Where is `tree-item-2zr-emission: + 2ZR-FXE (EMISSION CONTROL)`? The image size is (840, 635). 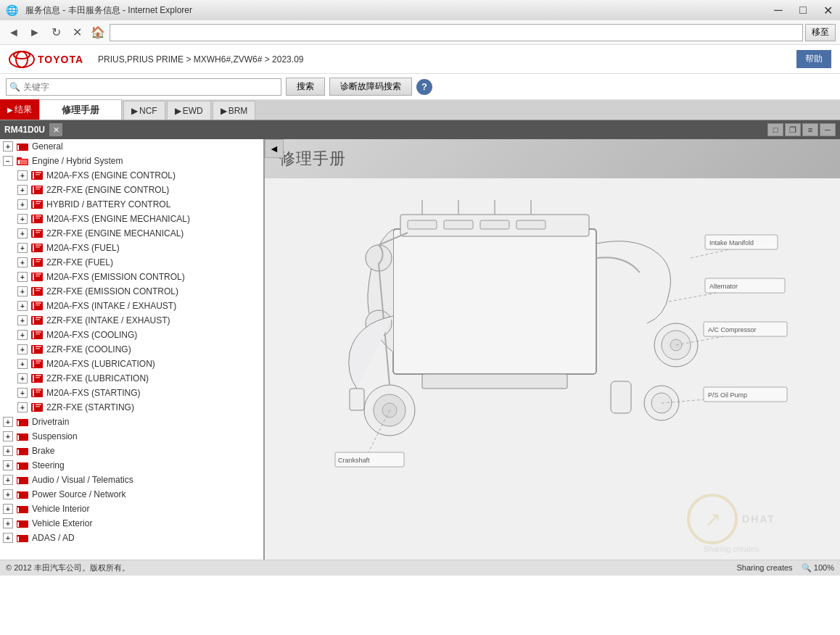 tree-item-2zr-emission: + 2ZR-FXE (EMISSION CONTROL) is located at coordinates (132, 291).